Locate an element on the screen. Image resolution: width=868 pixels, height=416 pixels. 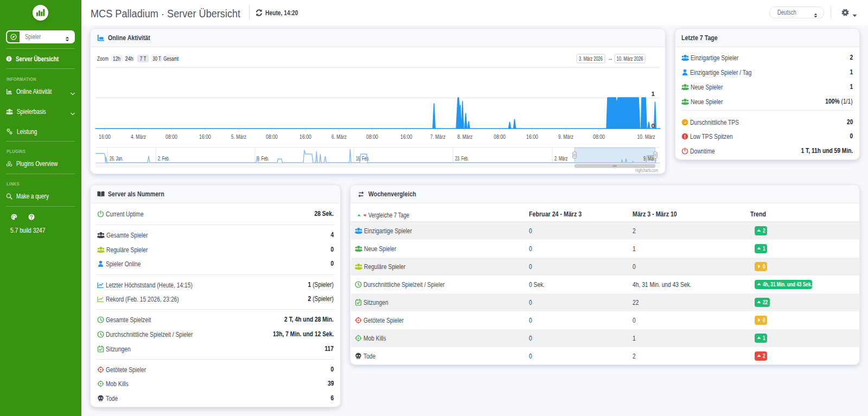
svg-text: 0 is located at coordinates (653, 126).